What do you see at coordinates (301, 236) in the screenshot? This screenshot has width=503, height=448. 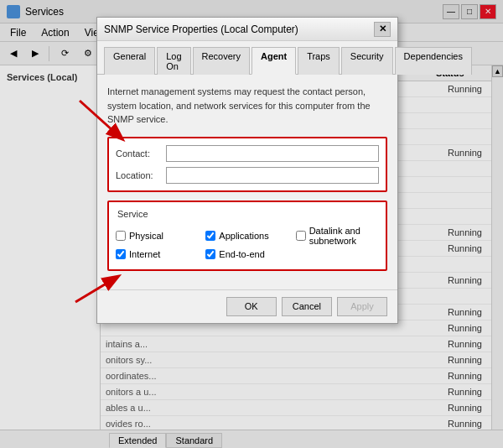 I see `datalink-checkbox` at bounding box center [301, 236].